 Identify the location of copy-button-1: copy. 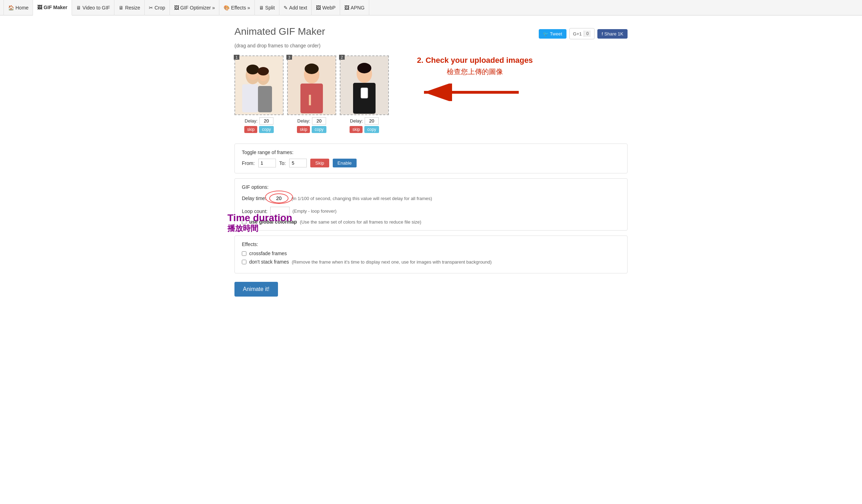
(266, 130).